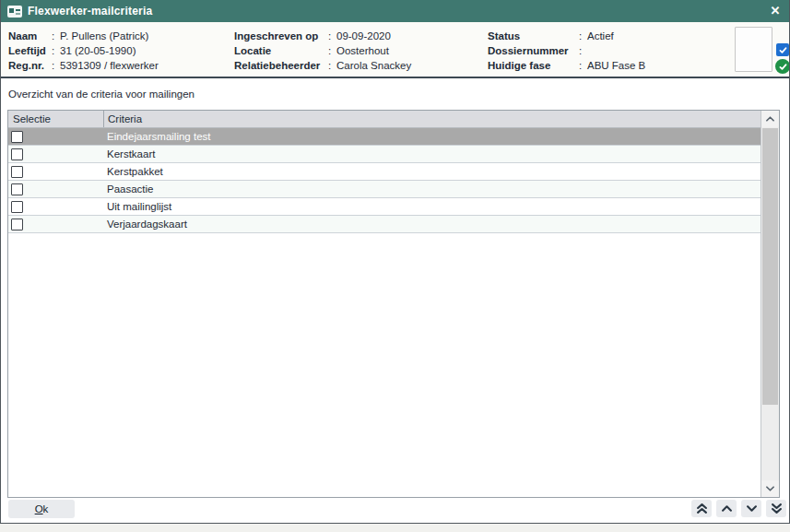 The image size is (790, 532). I want to click on table-row: Kerstkaart, so click(384, 155).